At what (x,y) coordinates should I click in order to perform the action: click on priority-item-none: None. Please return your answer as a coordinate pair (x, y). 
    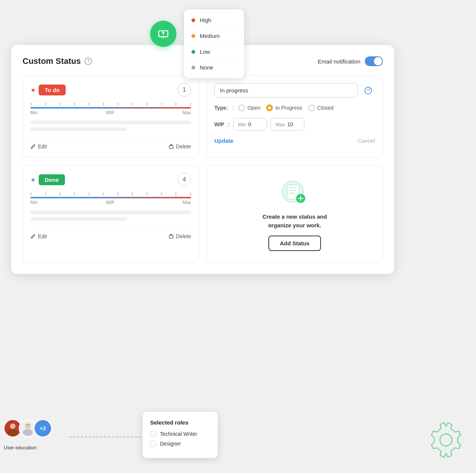
    Looking at the image, I should click on (214, 68).